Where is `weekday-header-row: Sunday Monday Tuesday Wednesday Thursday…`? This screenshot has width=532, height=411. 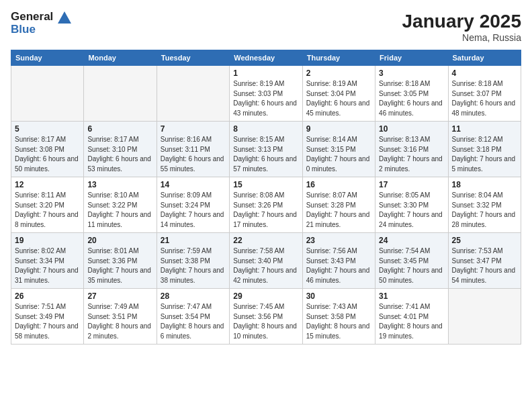 weekday-header-row: Sunday Monday Tuesday Wednesday Thursday… is located at coordinates (266, 58).